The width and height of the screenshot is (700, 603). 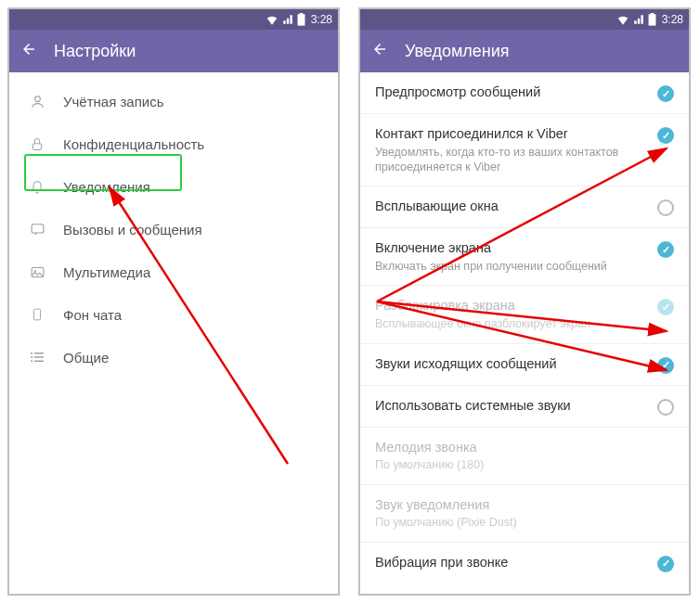 What do you see at coordinates (525, 406) in the screenshot?
I see `notification-item: Использовать системные звуки` at bounding box center [525, 406].